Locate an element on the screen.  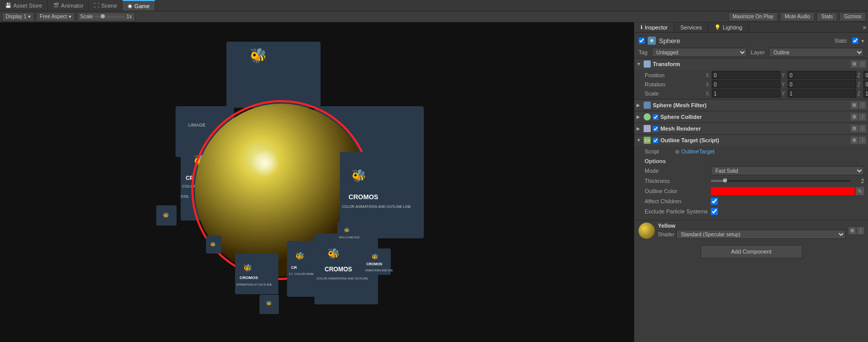
rotation-x-input is located at coordinates (746, 84).